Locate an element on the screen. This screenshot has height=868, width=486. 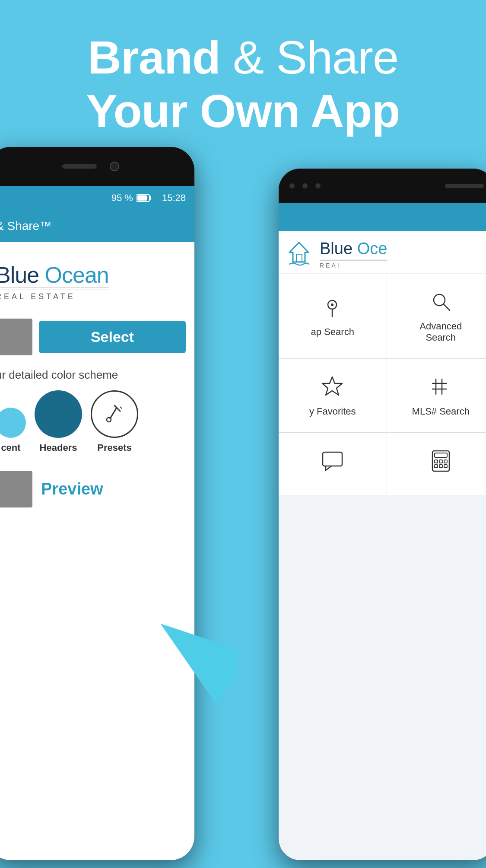
color-swatch-grey is located at coordinates (16, 337).